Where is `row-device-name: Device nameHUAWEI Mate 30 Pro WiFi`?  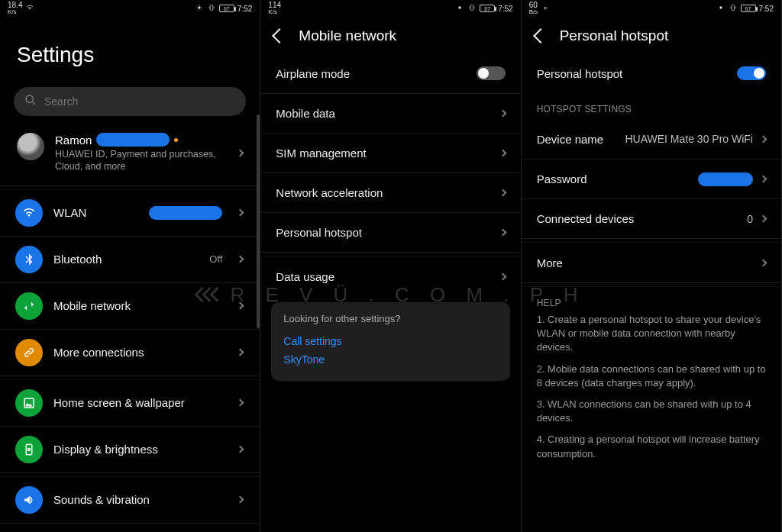 row-device-name: Device nameHUAWEI Mate 30 Pro WiFi is located at coordinates (651, 139).